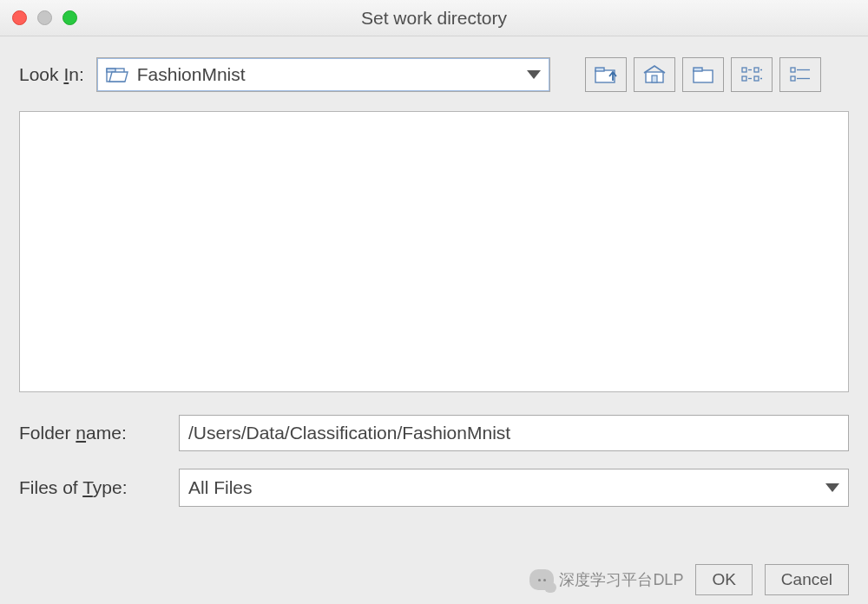  I want to click on new-folder-icon, so click(703, 75).